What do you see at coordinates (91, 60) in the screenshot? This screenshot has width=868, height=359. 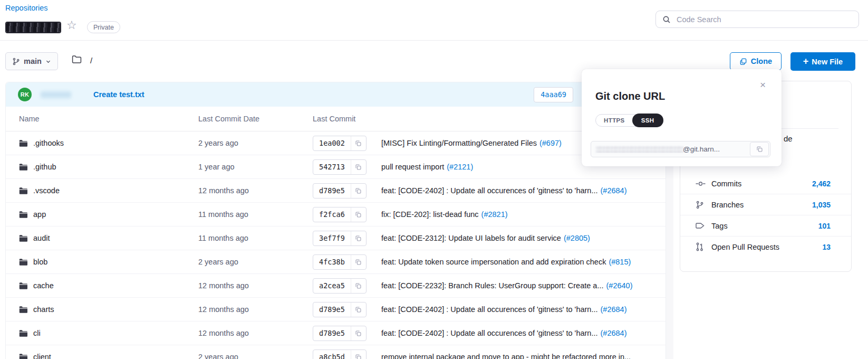 I see `path-root: /` at bounding box center [91, 60].